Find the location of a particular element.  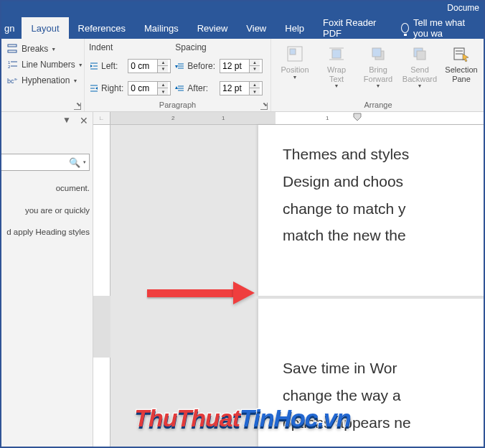

indent-left-label: Left: is located at coordinates (106, 66).